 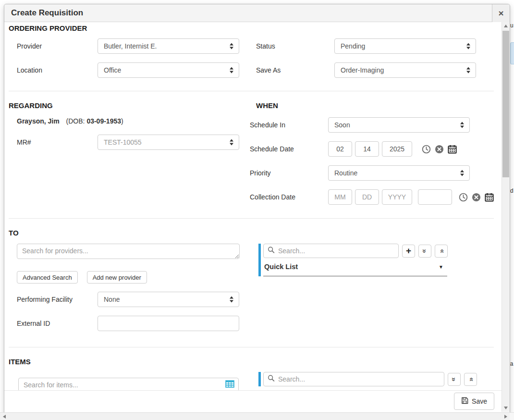 What do you see at coordinates (505, 217) in the screenshot?
I see `vertical-scrollbar` at bounding box center [505, 217].